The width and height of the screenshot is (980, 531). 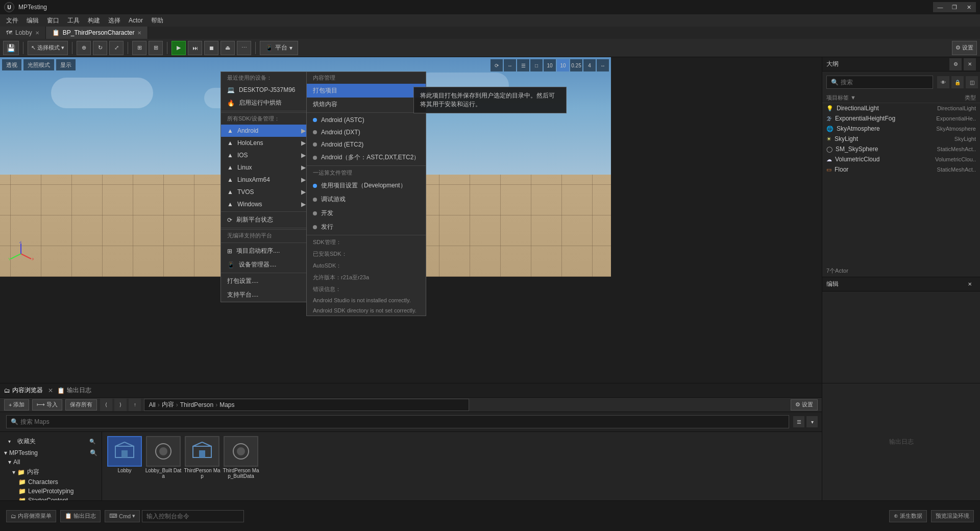 What do you see at coordinates (51, 462) in the screenshot?
I see `cb-tree-all: ▾ All` at bounding box center [51, 462].